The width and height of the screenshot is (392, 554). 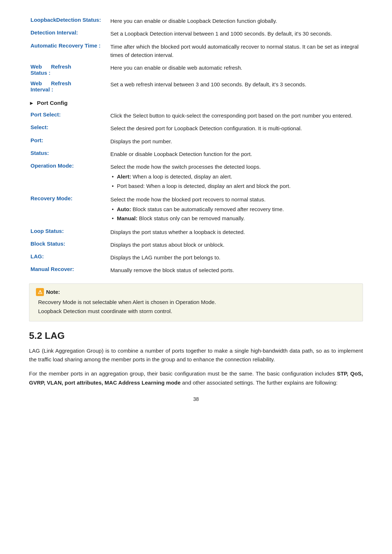 I want to click on port-row: Port: Displays the port number., so click(x=196, y=141).